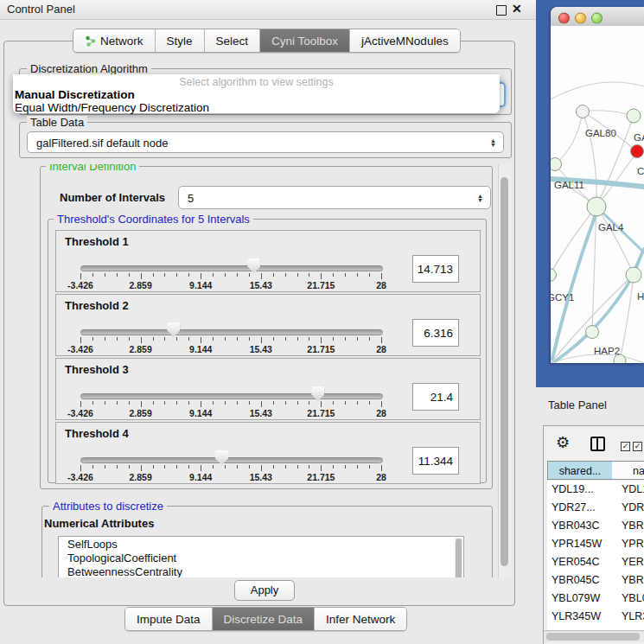 Image resolution: width=644 pixels, height=644 pixels. What do you see at coordinates (266, 41) in the screenshot?
I see `top-tab-bar: NetworkStyleSelectCyni ToolboxjActiveMNo…` at bounding box center [266, 41].